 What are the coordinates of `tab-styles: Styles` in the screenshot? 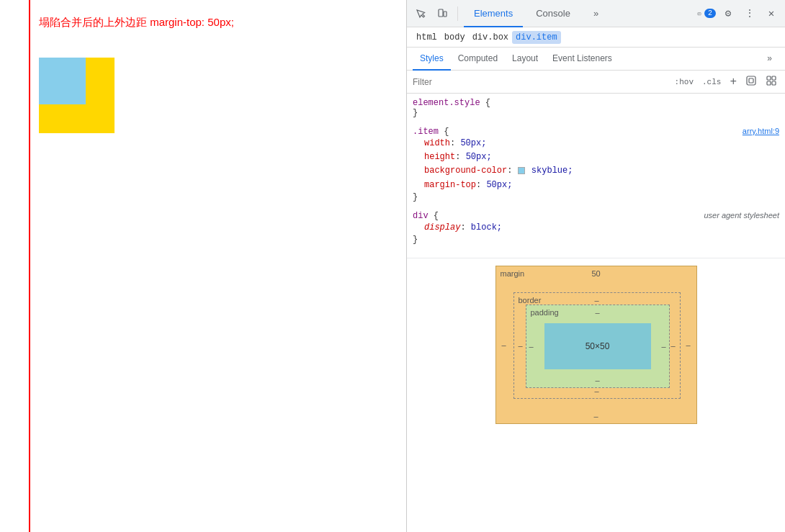 It's located at (432, 59).